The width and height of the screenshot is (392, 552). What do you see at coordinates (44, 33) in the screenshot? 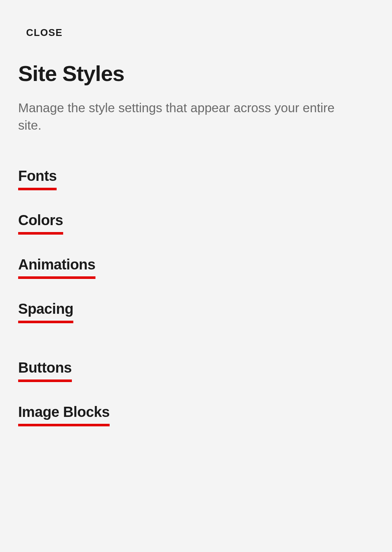
I see `close-button: CLOSE` at bounding box center [44, 33].